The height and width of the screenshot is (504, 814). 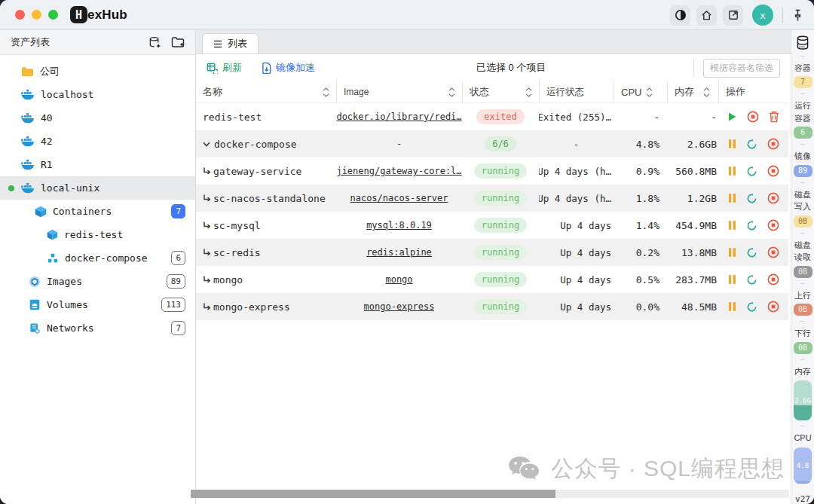 What do you see at coordinates (98, 282) in the screenshot?
I see `sidebar-item-images: Images 89` at bounding box center [98, 282].